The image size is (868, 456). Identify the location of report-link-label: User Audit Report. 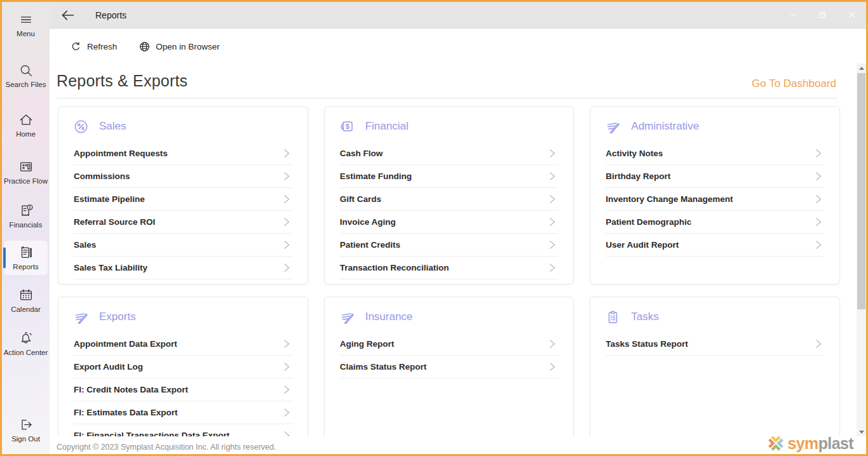
(642, 245).